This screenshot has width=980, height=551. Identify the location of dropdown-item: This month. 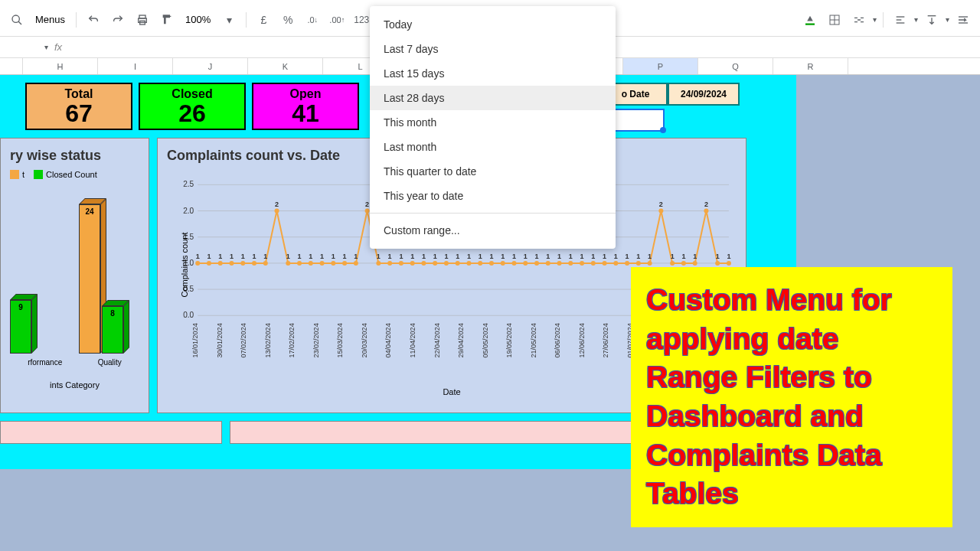
(493, 122).